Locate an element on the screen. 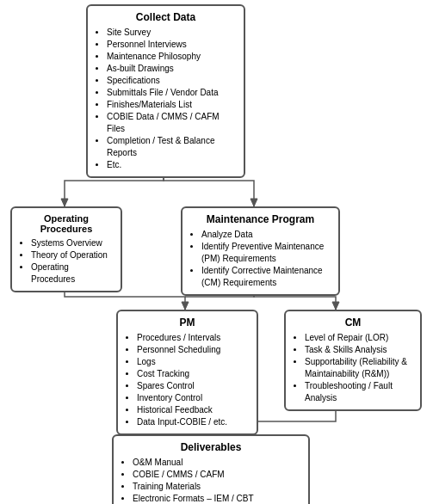  list-item: Procedures / Intervals is located at coordinates (193, 338).